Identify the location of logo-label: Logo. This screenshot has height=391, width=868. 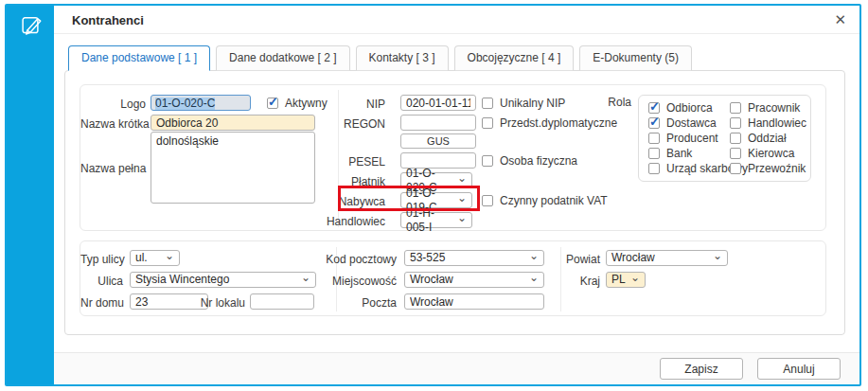
(114, 104).